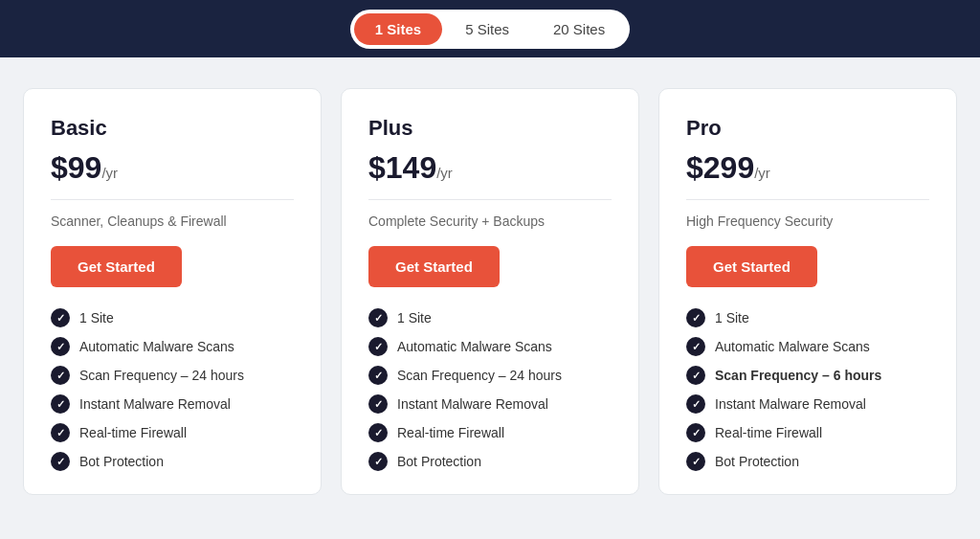  Describe the element at coordinates (479, 375) in the screenshot. I see `feature-text-plus-2: Scan Frequency – 24 hours` at that location.